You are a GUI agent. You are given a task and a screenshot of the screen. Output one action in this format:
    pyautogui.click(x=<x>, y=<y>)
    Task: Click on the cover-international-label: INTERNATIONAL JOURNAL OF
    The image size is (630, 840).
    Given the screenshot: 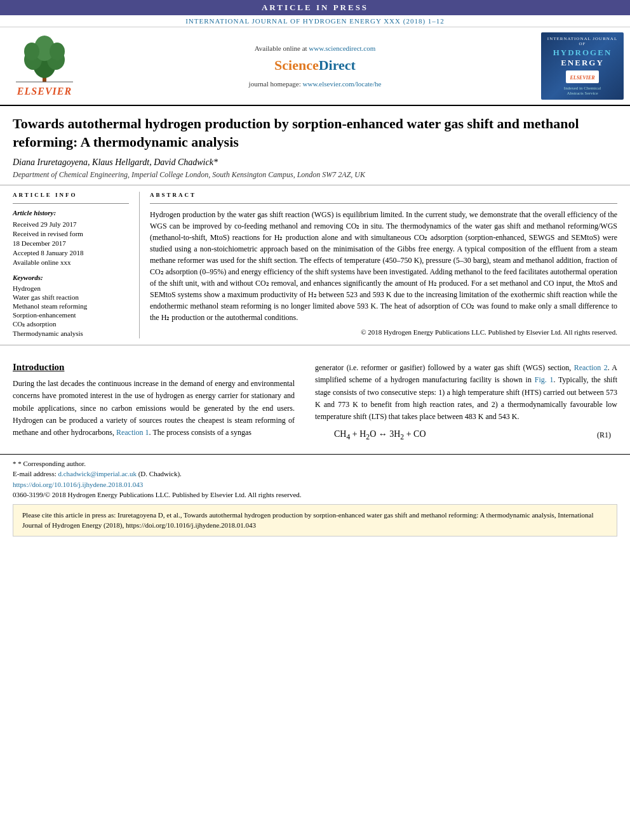 What is the action you would take?
    pyautogui.click(x=582, y=41)
    